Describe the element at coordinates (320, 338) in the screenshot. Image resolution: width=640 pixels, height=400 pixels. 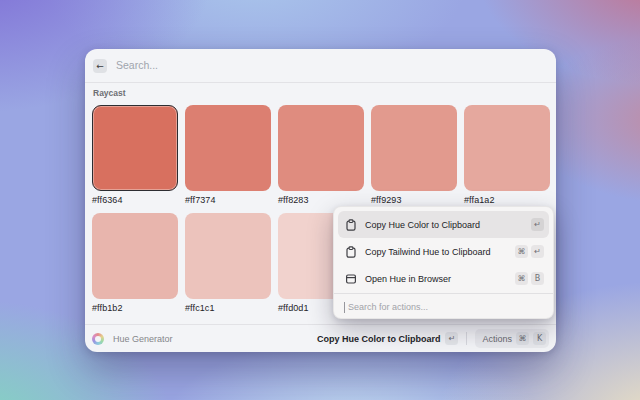
I see `status-bar: Hue Generator Copy Hue Color to Clipboar…` at that location.